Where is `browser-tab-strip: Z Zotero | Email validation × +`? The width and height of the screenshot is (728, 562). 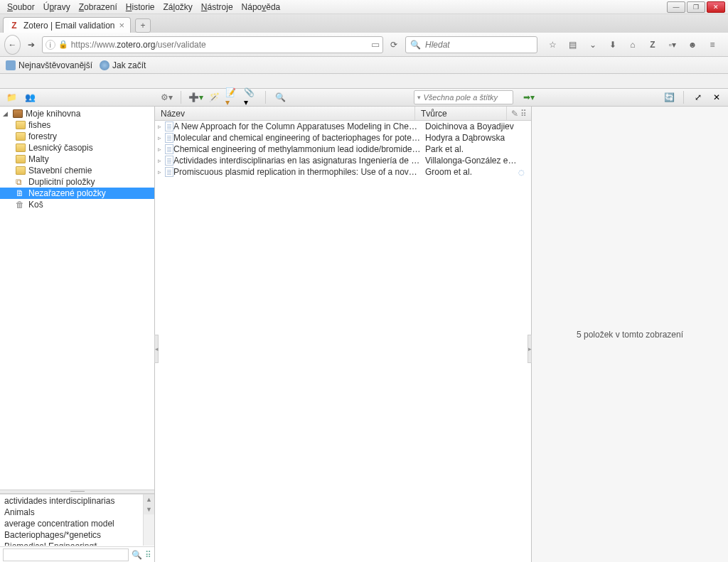
browser-tab-strip: Z Zotero | Email validation × + is located at coordinates (364, 23).